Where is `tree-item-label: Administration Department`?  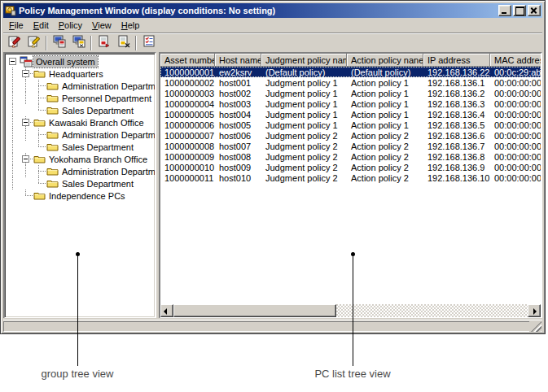
tree-item-label: Administration Department is located at coordinates (107, 172).